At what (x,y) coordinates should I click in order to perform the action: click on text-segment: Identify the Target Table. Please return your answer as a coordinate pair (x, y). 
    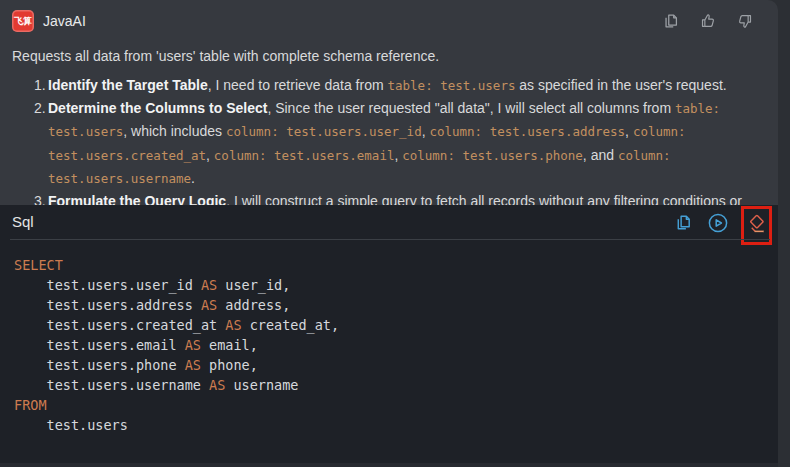
    Looking at the image, I should click on (128, 85).